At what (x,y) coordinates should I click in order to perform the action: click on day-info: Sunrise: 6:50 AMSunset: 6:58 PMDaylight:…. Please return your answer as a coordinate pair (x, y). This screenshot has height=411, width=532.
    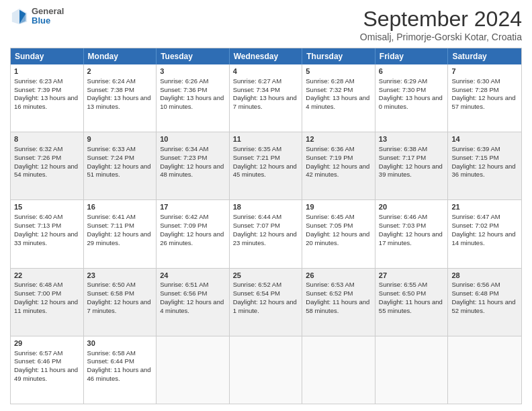
    Looking at the image, I should click on (120, 297).